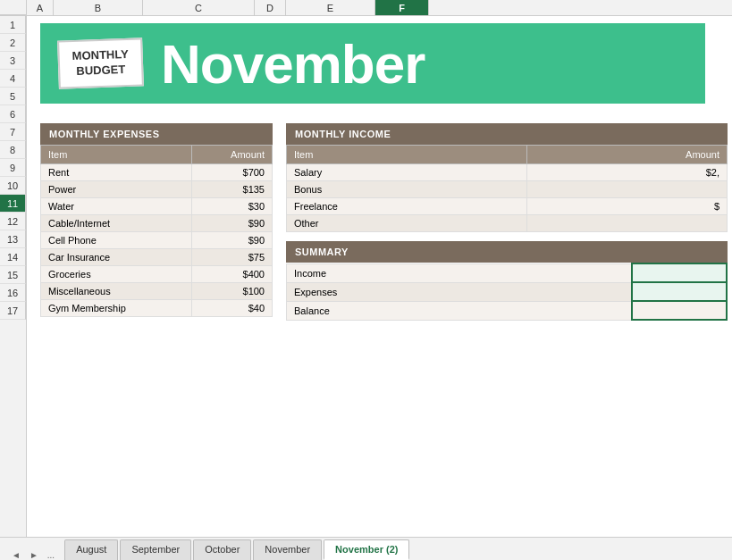 This screenshot has width=732, height=560. What do you see at coordinates (627, 155) in the screenshot?
I see `income-col-amount: Amount` at bounding box center [627, 155].